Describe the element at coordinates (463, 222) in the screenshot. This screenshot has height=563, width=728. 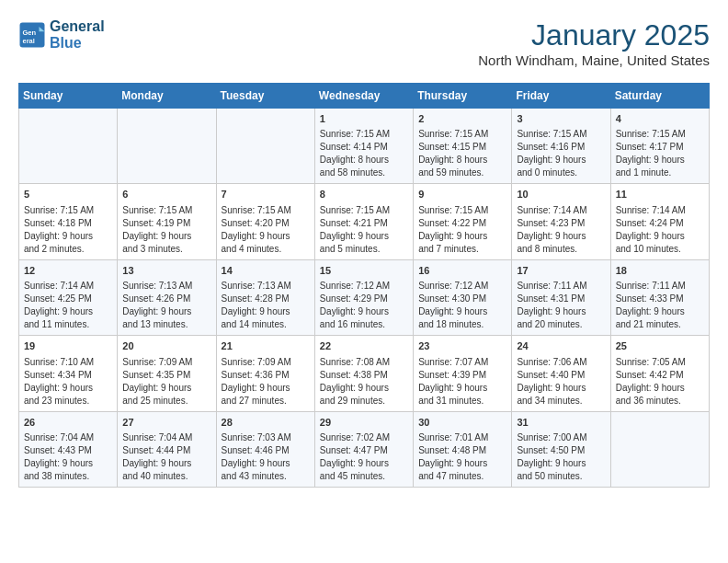
I see `calendar-cell: 9Sunrise: 7:15 AM Sunset: 4:22 PM Daylig…` at that location.